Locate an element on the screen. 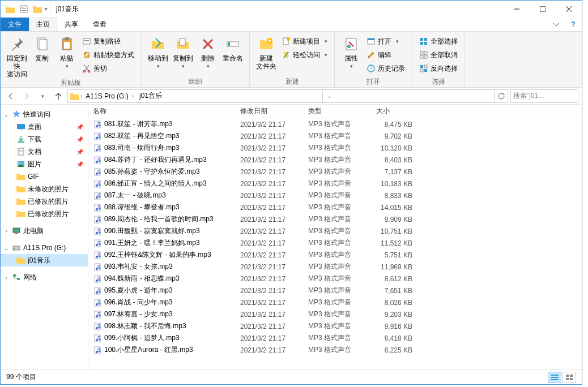  nav-forward-button is located at coordinates (27, 96).